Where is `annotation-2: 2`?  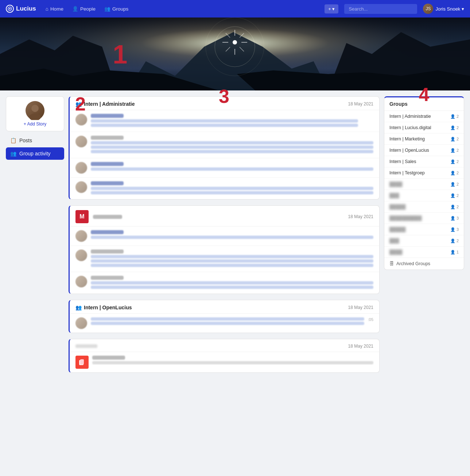 annotation-2: 2 is located at coordinates (80, 104).